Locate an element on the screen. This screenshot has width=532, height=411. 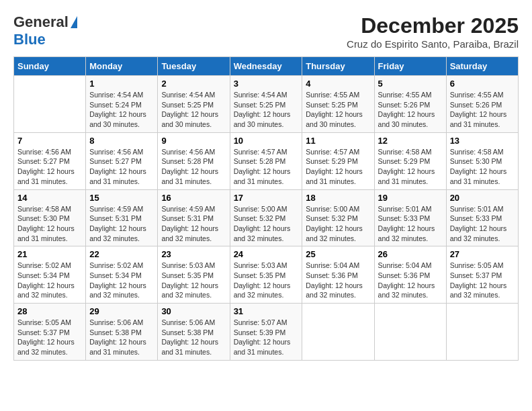
day-number: 25 is located at coordinates (338, 254).